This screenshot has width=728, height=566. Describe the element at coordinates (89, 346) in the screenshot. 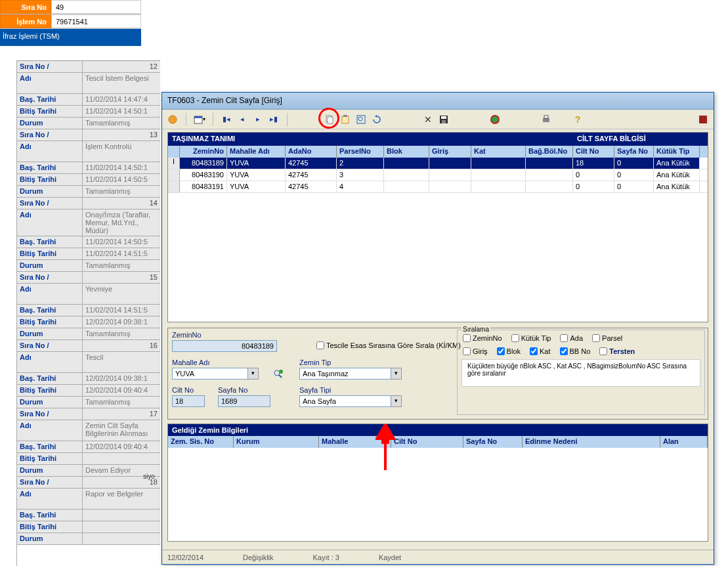

I see `list-item: Sıra No /16` at that location.